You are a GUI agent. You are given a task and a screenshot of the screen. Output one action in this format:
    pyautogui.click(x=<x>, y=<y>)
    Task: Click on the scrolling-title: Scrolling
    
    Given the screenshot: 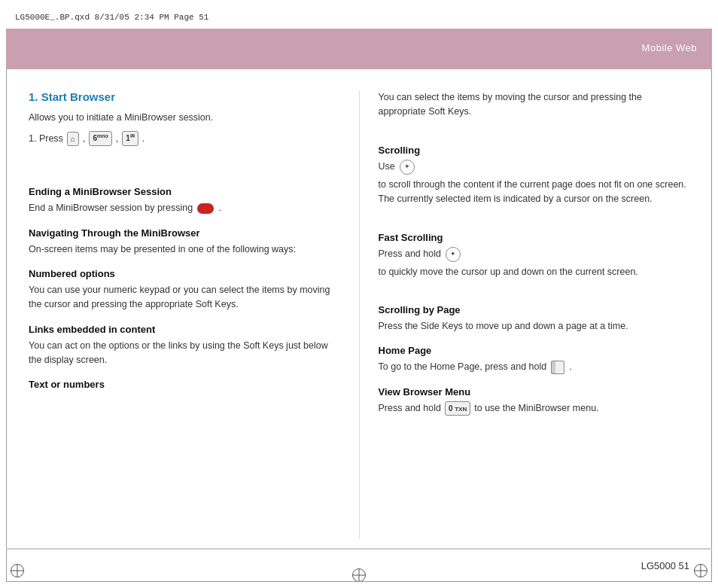 What is the action you would take?
    pyautogui.click(x=534, y=151)
    